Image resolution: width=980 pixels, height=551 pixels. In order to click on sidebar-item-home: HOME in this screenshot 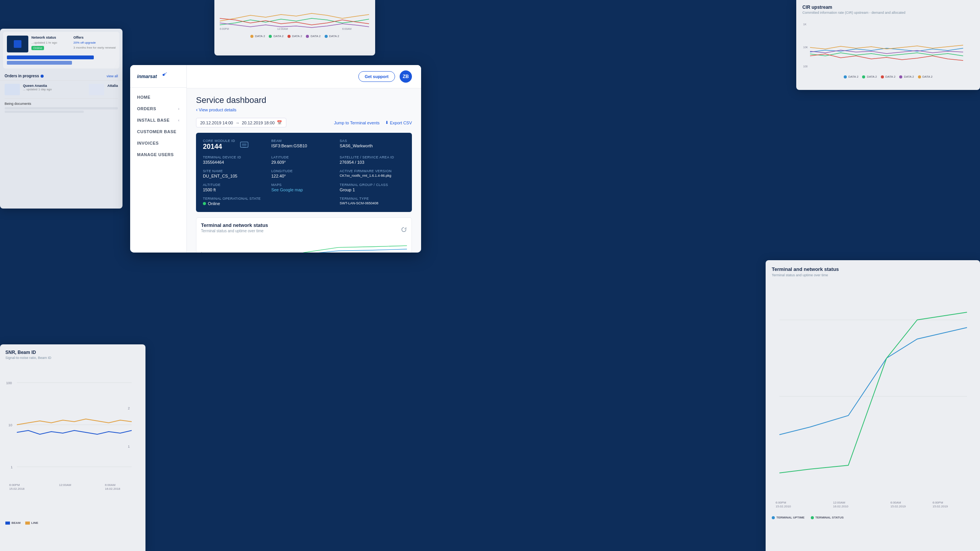, I will do `click(158, 97)`.